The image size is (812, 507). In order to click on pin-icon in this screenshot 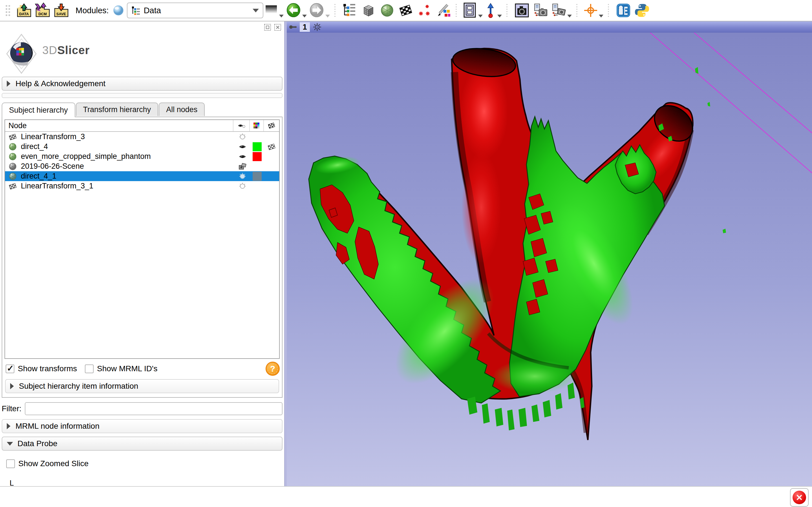, I will do `click(293, 27)`.